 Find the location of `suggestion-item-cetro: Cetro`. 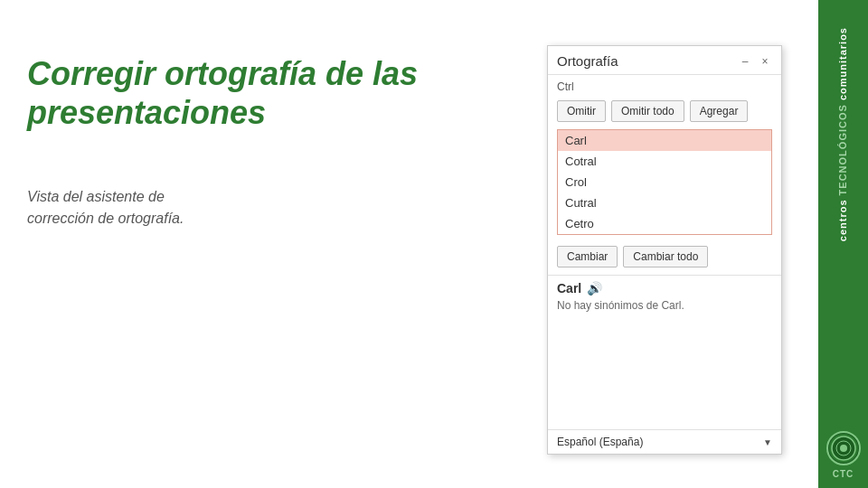

suggestion-item-cetro: Cetro is located at coordinates (665, 224).